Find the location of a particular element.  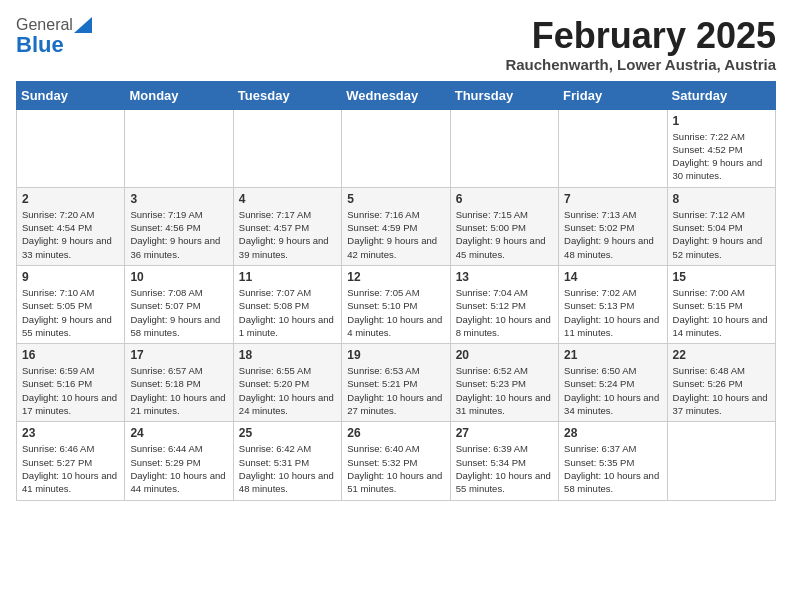

table-row: 2Sunrise: 7:20 AMSunset: 4:54 PMDaylight… is located at coordinates (71, 226).